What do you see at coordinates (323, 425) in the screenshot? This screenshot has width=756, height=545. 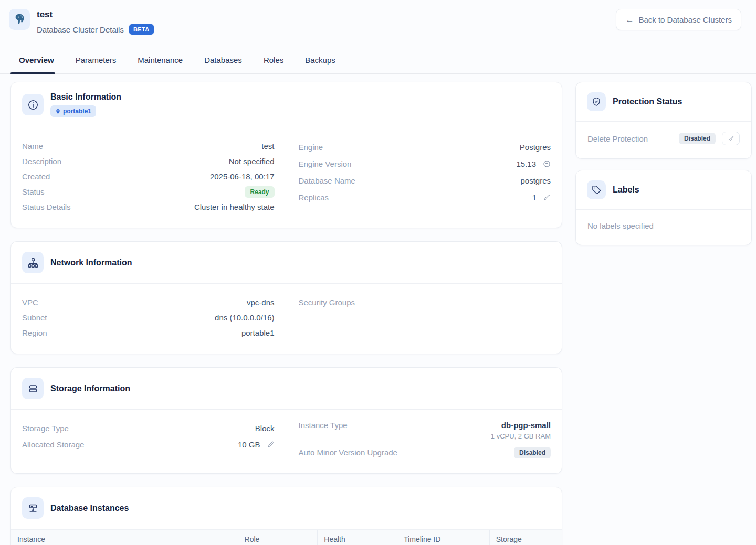 I see `field-label: Instance Type` at bounding box center [323, 425].